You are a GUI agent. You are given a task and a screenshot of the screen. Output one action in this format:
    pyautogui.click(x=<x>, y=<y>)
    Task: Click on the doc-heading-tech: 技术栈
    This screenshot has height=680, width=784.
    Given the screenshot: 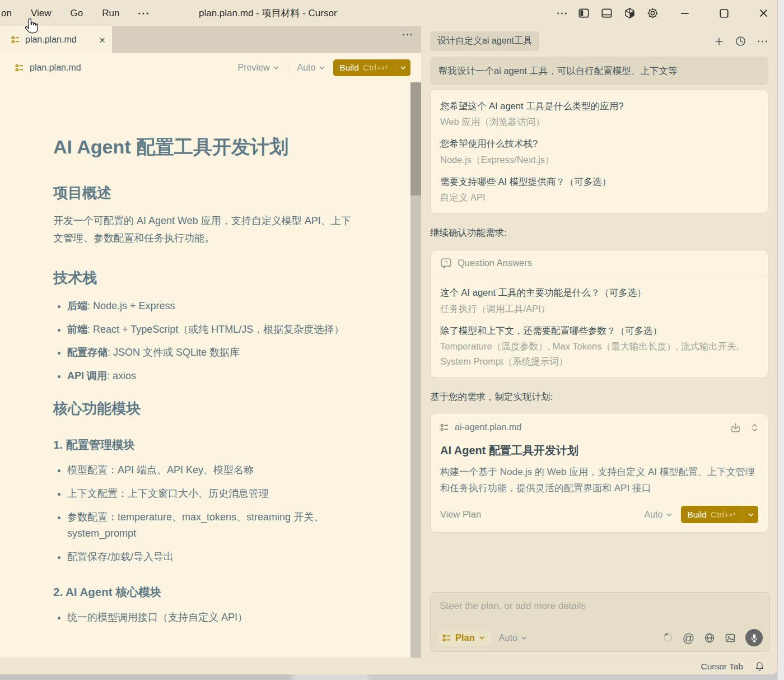 What is the action you would take?
    pyautogui.click(x=205, y=278)
    